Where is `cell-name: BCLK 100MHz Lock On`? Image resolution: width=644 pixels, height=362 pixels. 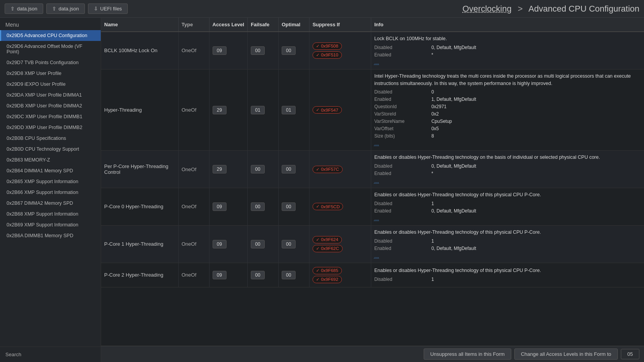 cell-name: BCLK 100MHz Lock On is located at coordinates (140, 50).